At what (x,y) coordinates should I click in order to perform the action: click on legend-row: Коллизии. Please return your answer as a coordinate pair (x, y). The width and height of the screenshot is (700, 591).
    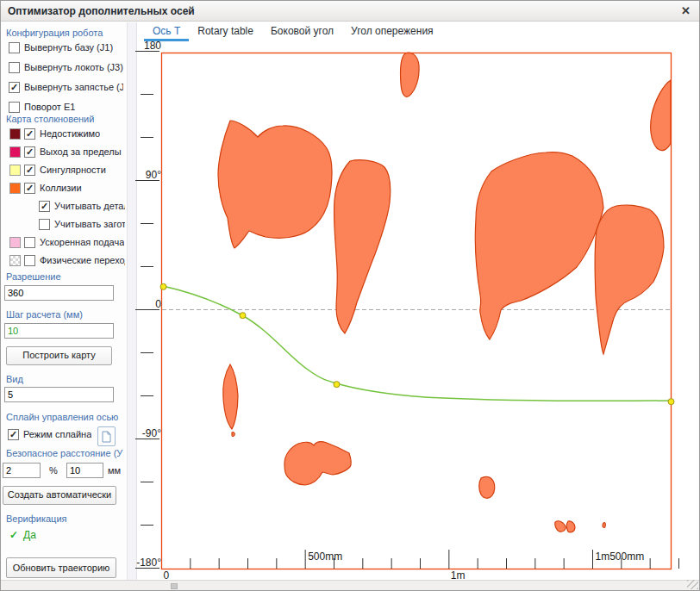
    Looking at the image, I should click on (67, 188).